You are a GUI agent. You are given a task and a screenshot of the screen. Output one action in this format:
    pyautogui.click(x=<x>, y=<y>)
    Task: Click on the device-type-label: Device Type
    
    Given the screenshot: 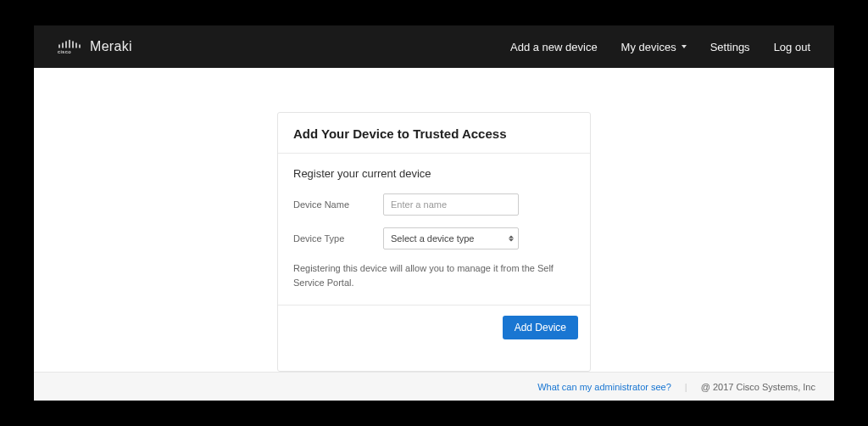 What is the action you would take?
    pyautogui.click(x=332, y=238)
    